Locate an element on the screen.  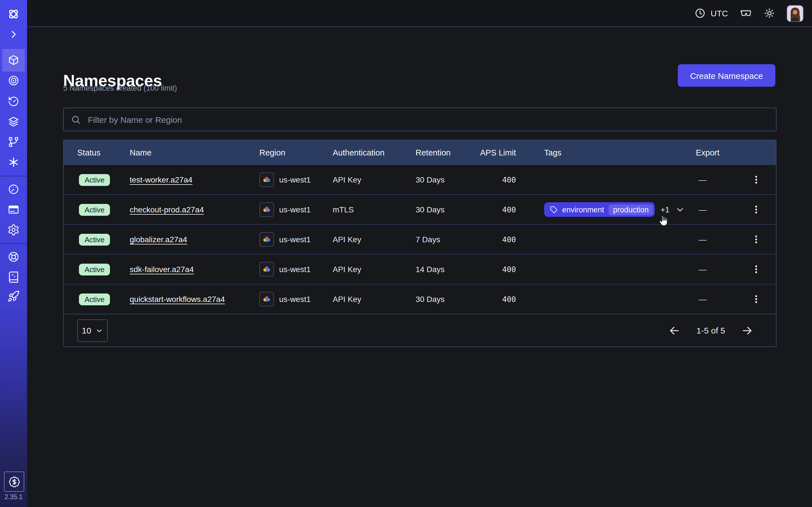
rocket-icon is located at coordinates (13, 296).